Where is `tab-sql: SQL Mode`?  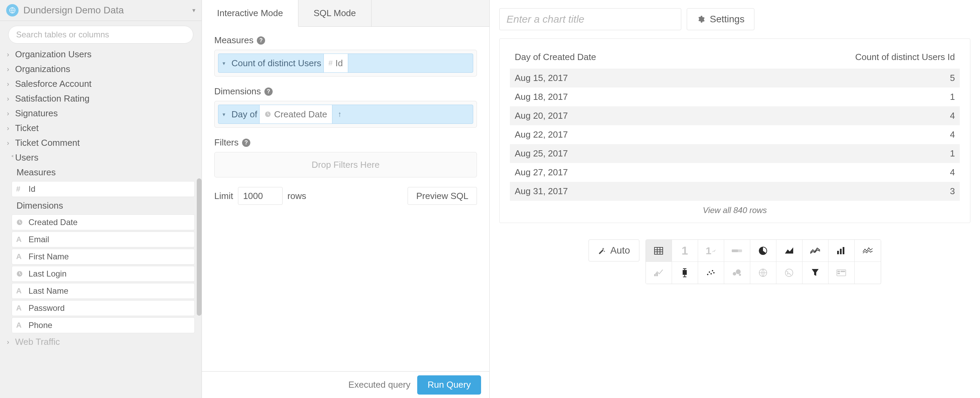 tab-sql: SQL Mode is located at coordinates (335, 13).